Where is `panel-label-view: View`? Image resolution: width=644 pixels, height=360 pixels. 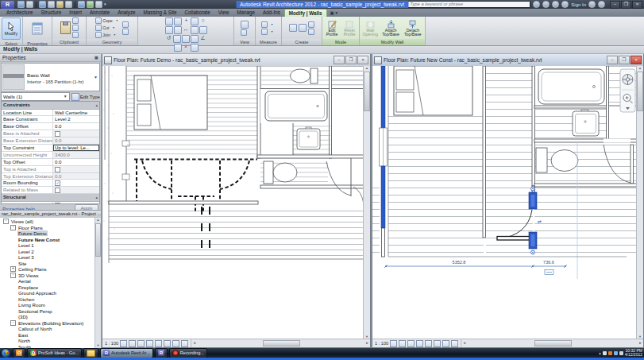
panel-label-view: View is located at coordinates (245, 42).